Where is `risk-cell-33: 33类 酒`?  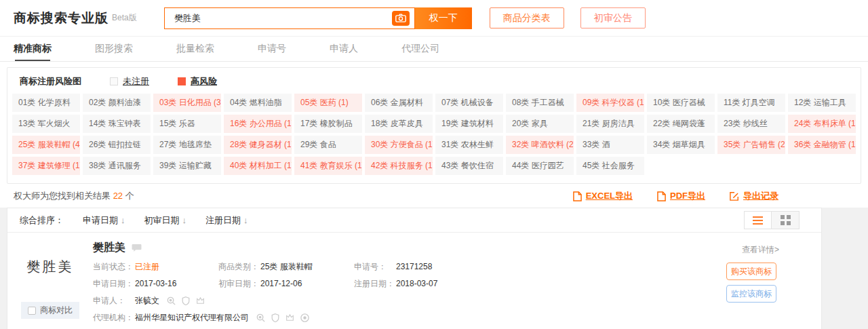
risk-cell-33: 33类 酒 is located at coordinates (610, 145).